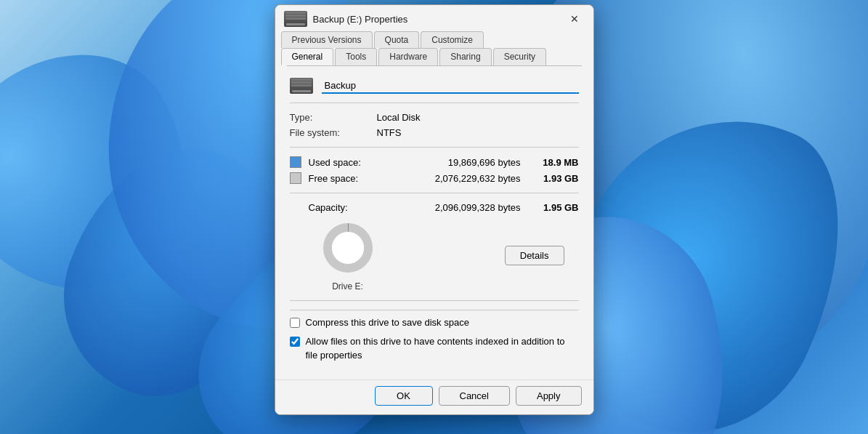  Describe the element at coordinates (301, 86) in the screenshot. I see `drive-icon` at that location.